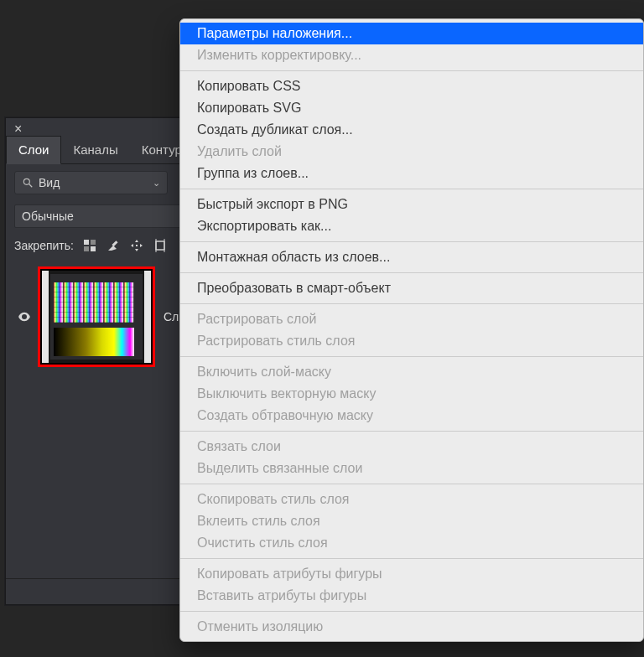 This screenshot has width=644, height=657. I want to click on menu-item: Растрировать стиль слоя, so click(412, 341).